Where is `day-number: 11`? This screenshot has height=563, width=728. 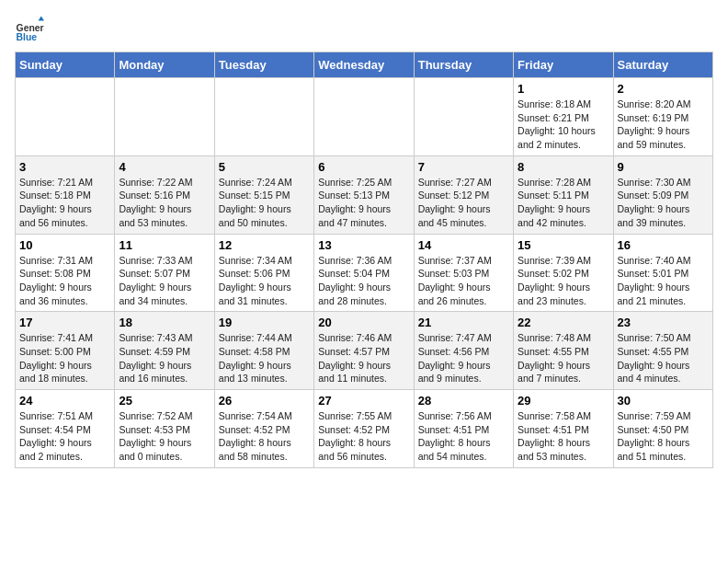
day-number: 11 is located at coordinates (164, 245).